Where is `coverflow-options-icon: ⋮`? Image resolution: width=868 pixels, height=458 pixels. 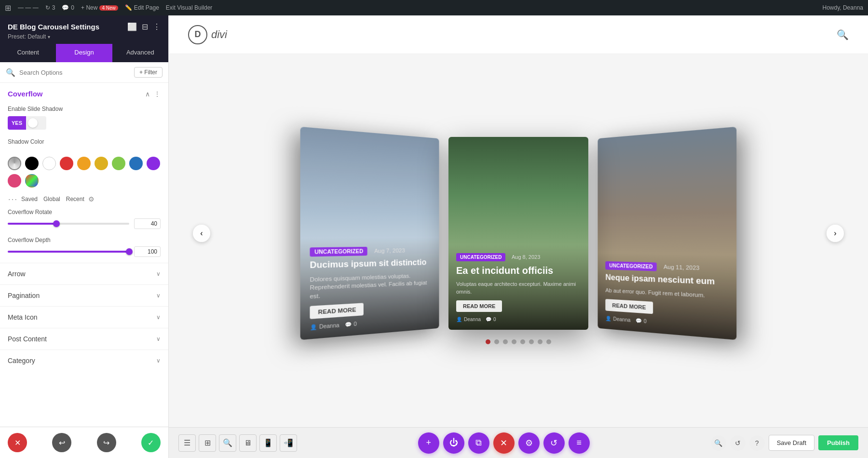 coverflow-options-icon: ⋮ is located at coordinates (157, 94).